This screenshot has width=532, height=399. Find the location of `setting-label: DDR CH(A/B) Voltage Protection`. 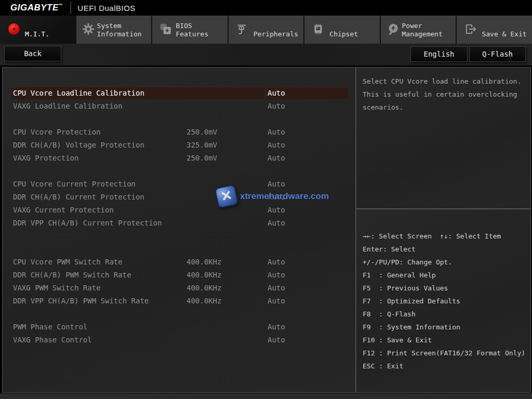

setting-label: DDR CH(A/B) Voltage Protection is located at coordinates (79, 145).